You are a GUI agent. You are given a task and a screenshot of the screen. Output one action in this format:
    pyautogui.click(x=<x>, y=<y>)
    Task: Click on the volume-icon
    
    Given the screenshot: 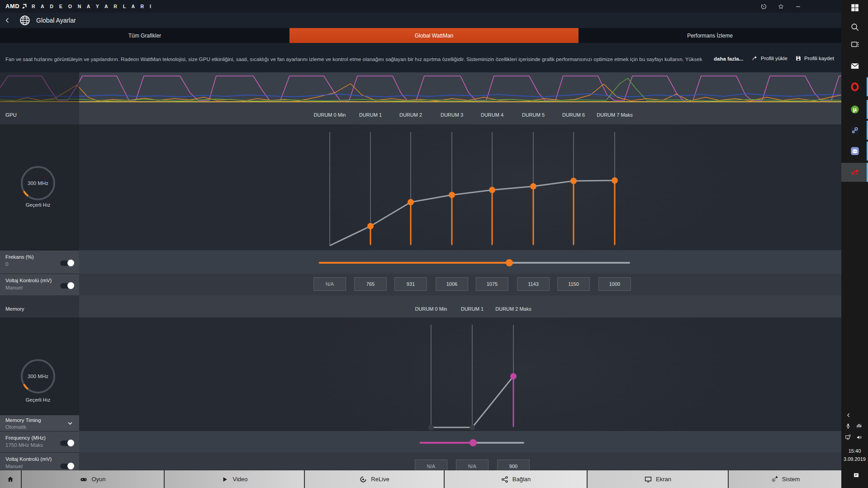 What is the action you would take?
    pyautogui.click(x=859, y=438)
    